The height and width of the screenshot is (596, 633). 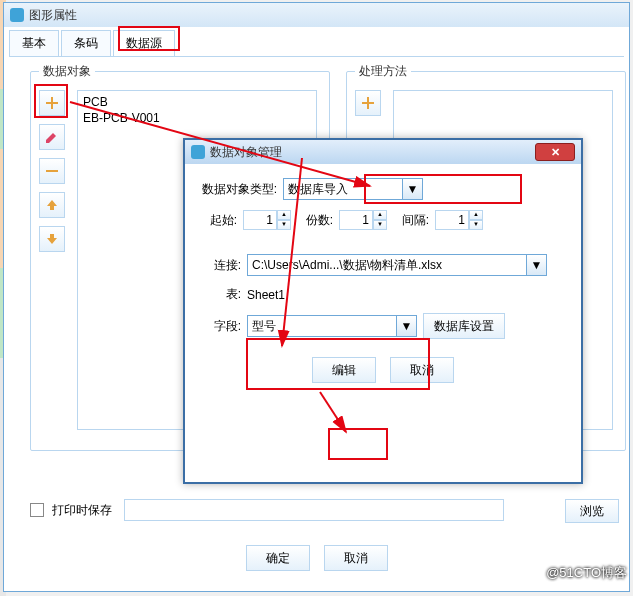 What do you see at coordinates (316, 44) in the screenshot?
I see `tab-strip: 基本 条码 数据源` at bounding box center [316, 44].